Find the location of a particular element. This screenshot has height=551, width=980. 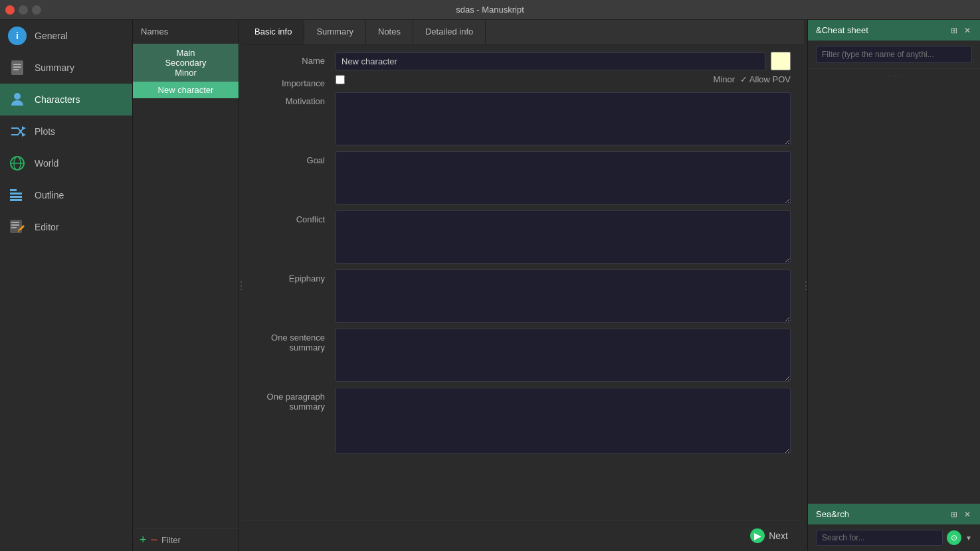

cheatsheet-filter-input is located at coordinates (894, 54).